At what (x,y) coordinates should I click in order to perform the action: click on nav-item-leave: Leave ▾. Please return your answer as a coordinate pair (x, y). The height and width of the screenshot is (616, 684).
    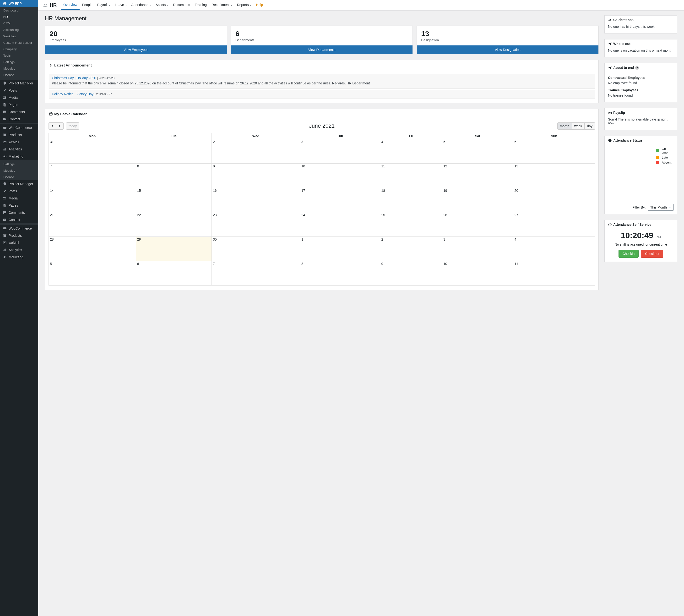
    Looking at the image, I should click on (121, 5).